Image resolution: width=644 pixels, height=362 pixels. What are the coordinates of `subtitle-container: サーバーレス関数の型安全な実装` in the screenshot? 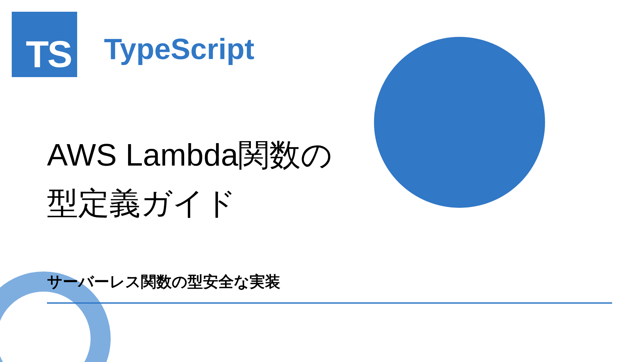 It's located at (329, 288).